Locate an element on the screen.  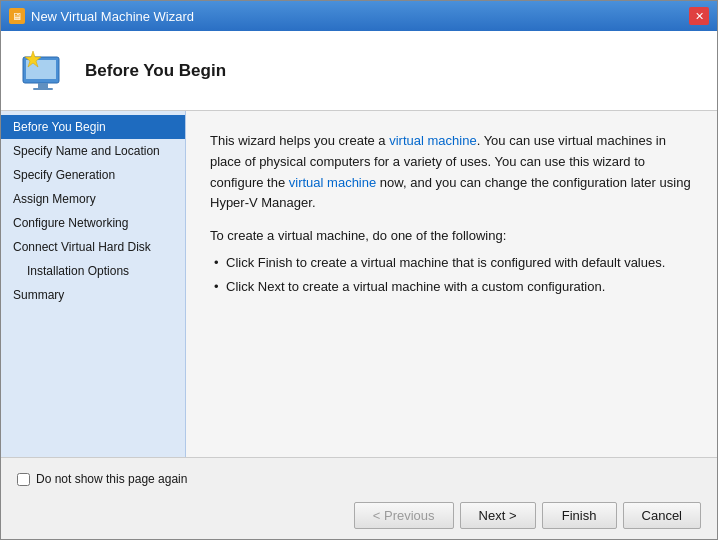
sidebar-item-3: Assign Memory is located at coordinates (93, 199).